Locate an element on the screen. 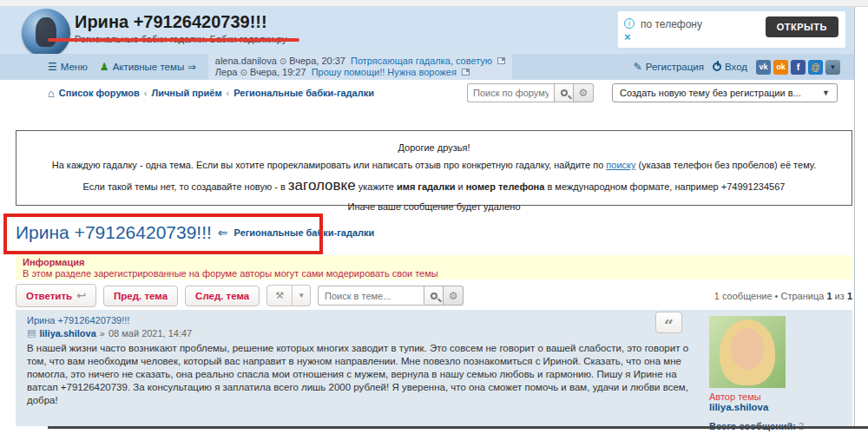 The image size is (868, 434). facebook-icon: f is located at coordinates (799, 68).